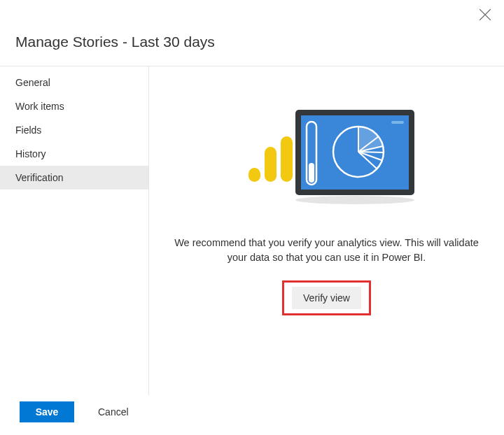 The height and width of the screenshot is (435, 504). What do you see at coordinates (327, 157) in the screenshot?
I see `analytics-illustration-icon` at bounding box center [327, 157].